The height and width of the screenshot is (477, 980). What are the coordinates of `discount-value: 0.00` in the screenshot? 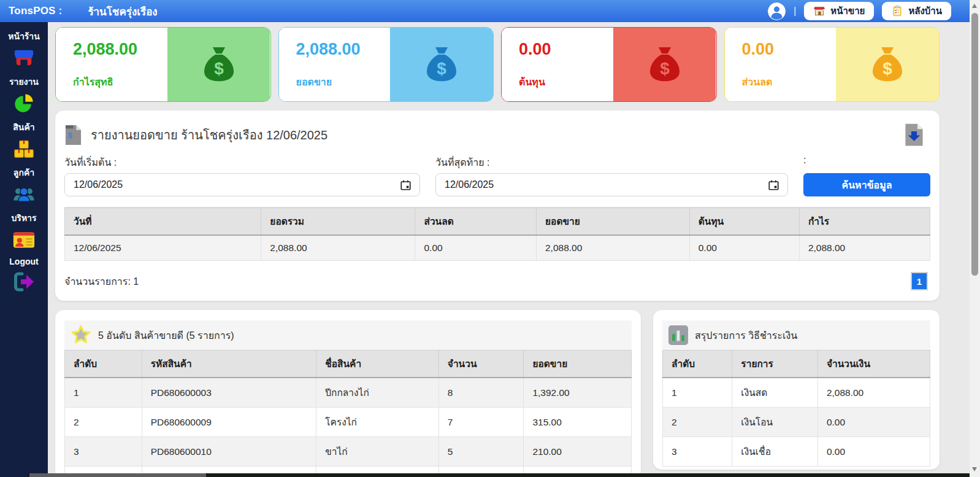 It's located at (789, 49).